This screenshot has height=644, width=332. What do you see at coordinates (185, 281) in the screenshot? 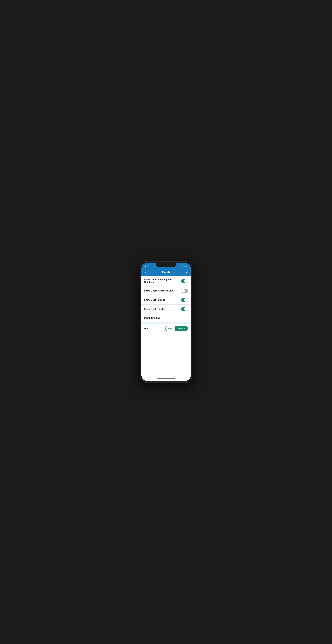
I see `show-depth-shading-numbers-toggle` at bounding box center [185, 281].